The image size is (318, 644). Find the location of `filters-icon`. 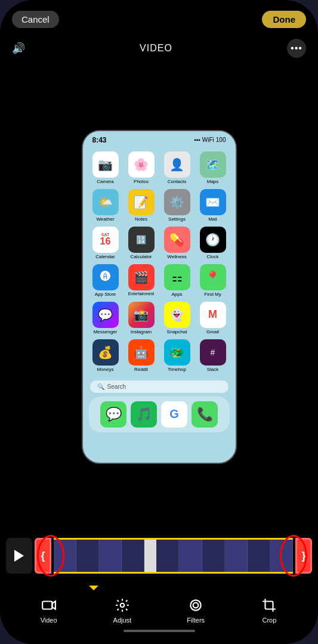

filters-icon is located at coordinates (196, 605).